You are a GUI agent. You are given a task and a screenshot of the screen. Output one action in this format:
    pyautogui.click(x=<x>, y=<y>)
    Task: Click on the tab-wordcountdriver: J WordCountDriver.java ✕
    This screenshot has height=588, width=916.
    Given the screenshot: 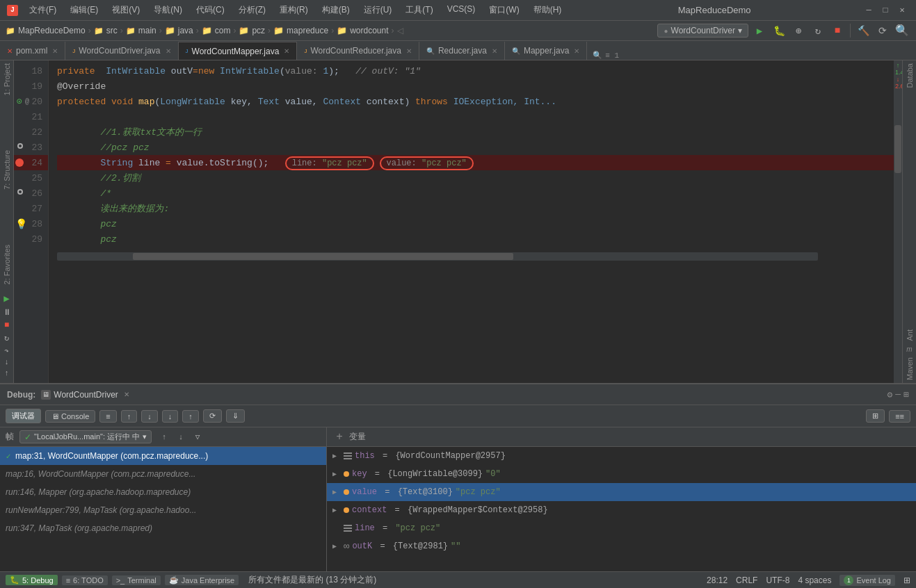 What is the action you would take?
    pyautogui.click(x=122, y=51)
    